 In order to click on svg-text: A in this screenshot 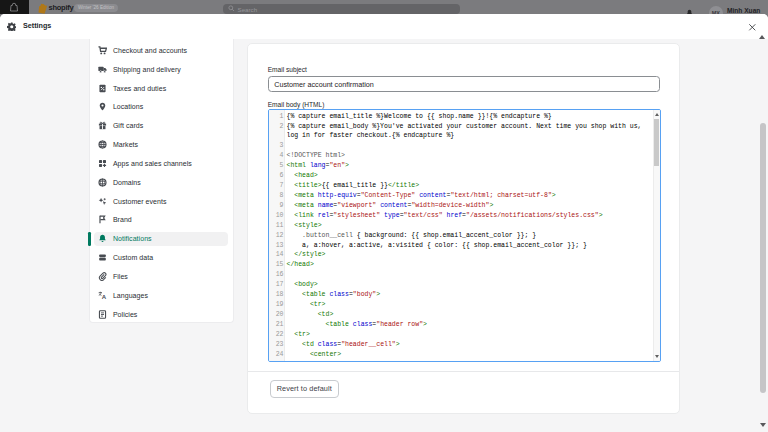, I will do `click(104, 297)`.